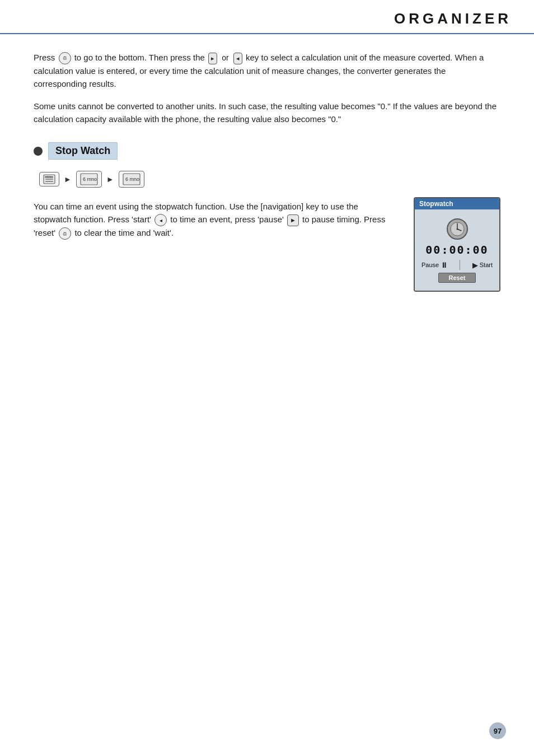 Image resolution: width=534 pixels, height=756 pixels. What do you see at coordinates (486, 265) in the screenshot?
I see `start-text: Start` at bounding box center [486, 265].